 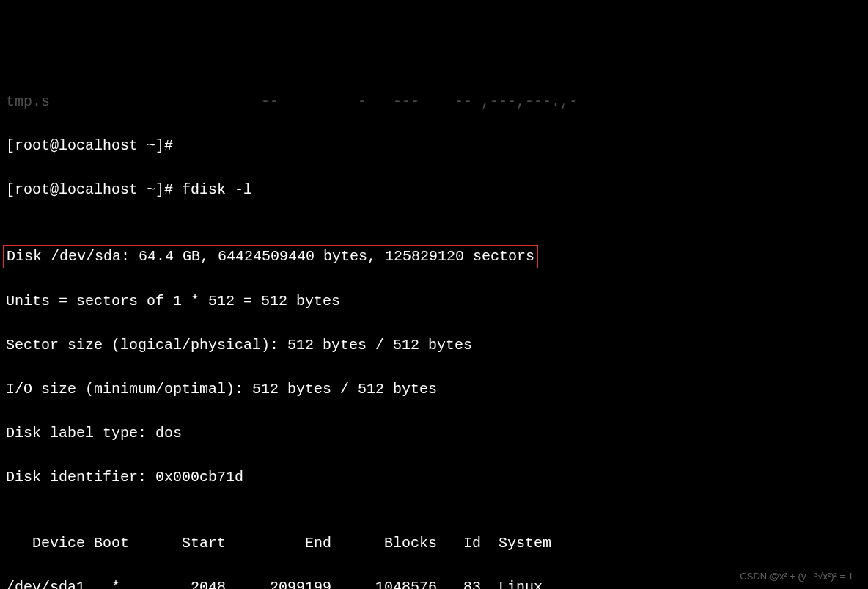 I want to click on disk-sda-summary-highlighted: Disk /dev/sda: 64.4 GB, 64424509440 byte…, so click(x=434, y=257).